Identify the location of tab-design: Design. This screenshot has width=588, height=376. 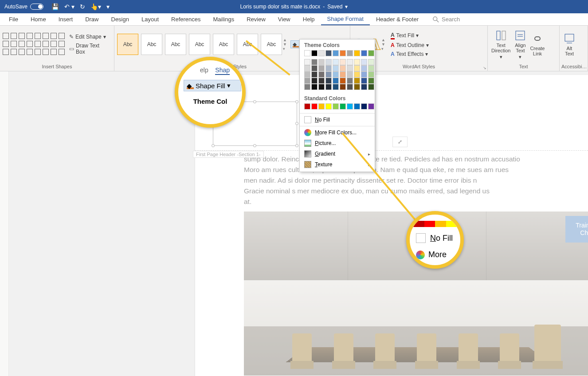
(120, 20).